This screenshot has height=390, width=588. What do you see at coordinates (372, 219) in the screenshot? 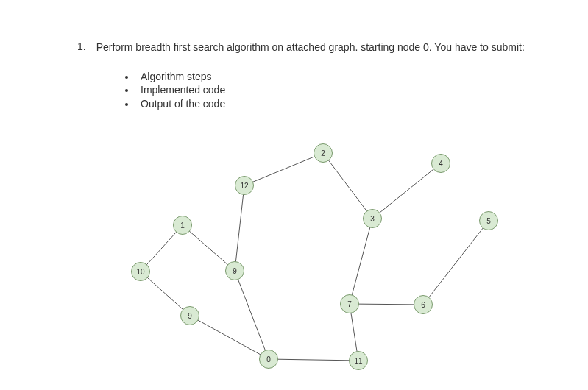
I see `graph-node: 3` at bounding box center [372, 219].